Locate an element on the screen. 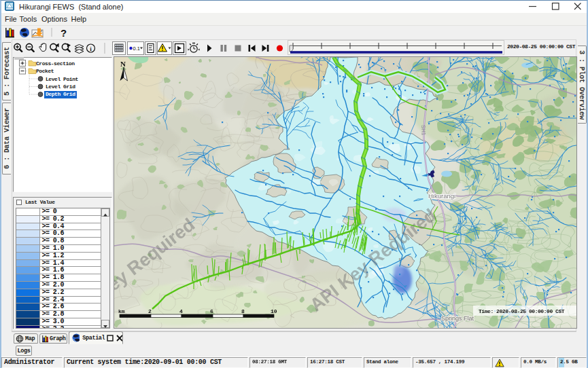 The width and height of the screenshot is (588, 368). svg-text: N is located at coordinates (123, 64).